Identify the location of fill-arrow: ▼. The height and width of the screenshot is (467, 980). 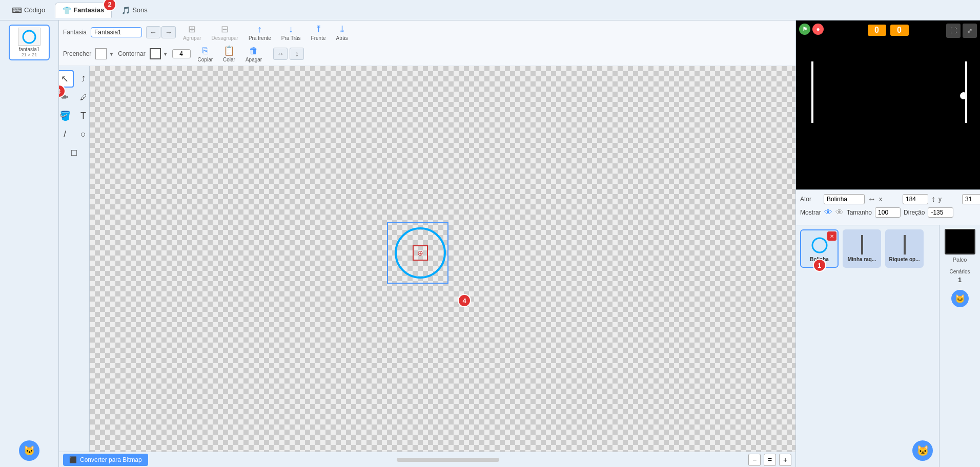
(111, 54).